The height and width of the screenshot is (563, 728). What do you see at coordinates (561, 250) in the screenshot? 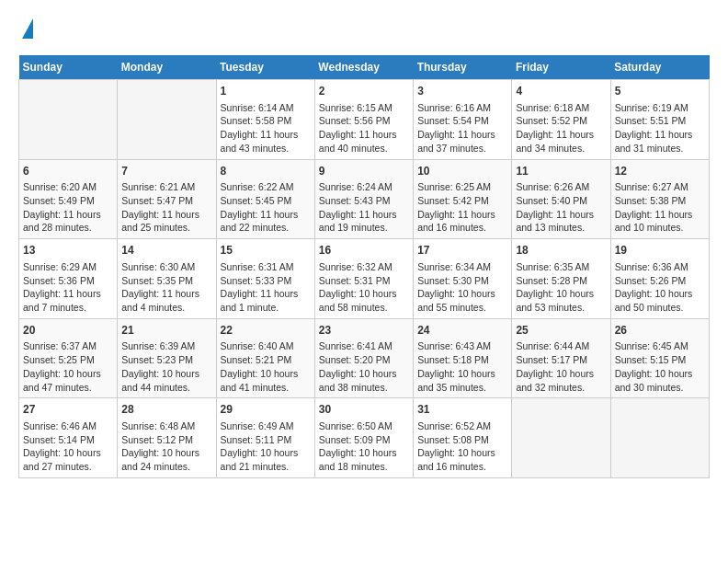
I see `day-number: 18` at bounding box center [561, 250].